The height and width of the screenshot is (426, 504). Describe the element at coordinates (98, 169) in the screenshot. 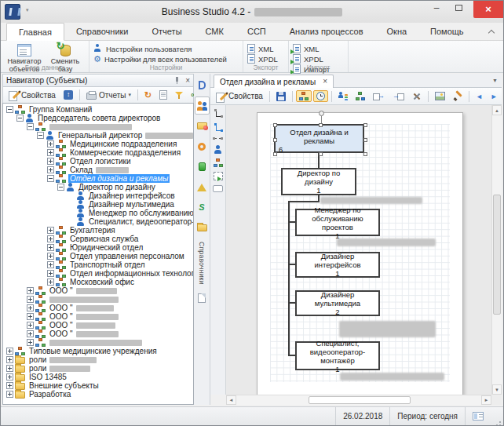

I see `tree-item: Склад` at that location.